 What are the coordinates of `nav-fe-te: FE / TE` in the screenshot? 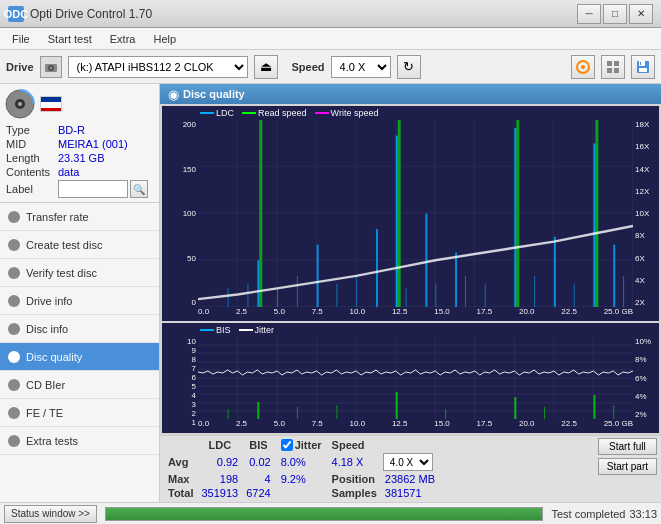 It's located at (80, 413).